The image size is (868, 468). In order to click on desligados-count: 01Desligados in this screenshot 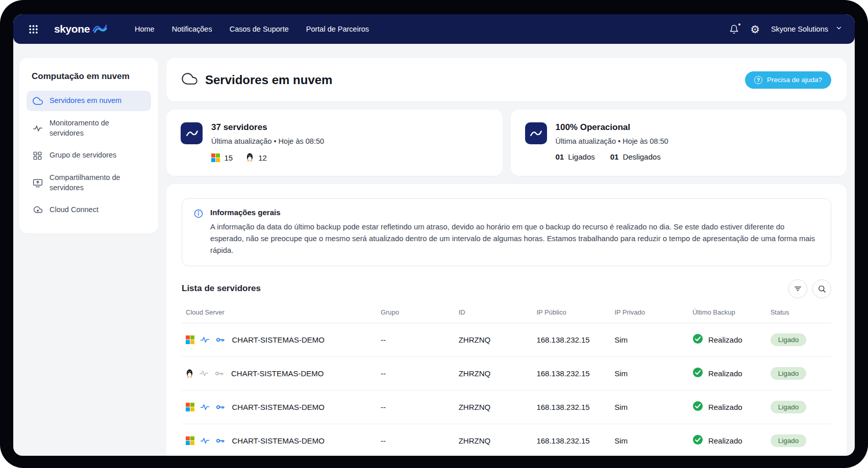, I will do `click(636, 157)`.